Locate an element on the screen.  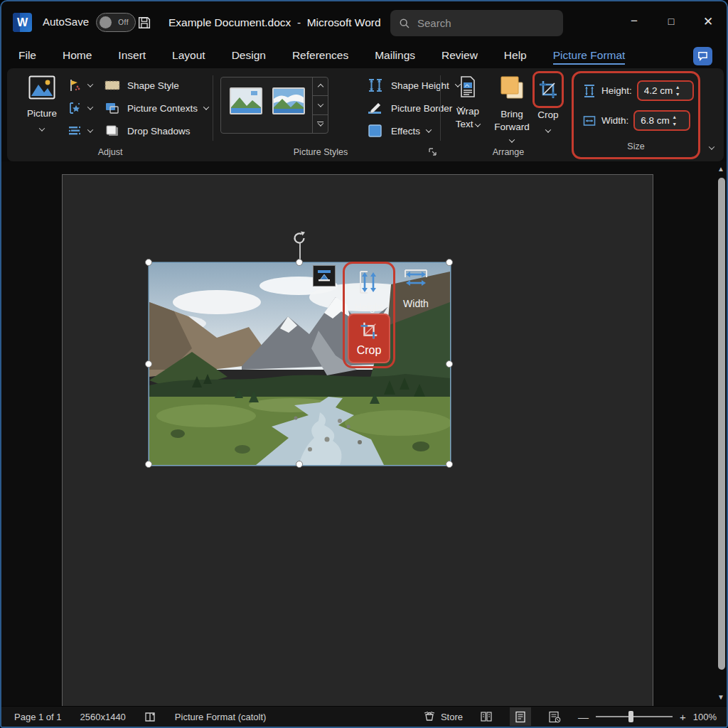
crop-icon is located at coordinates (548, 90).